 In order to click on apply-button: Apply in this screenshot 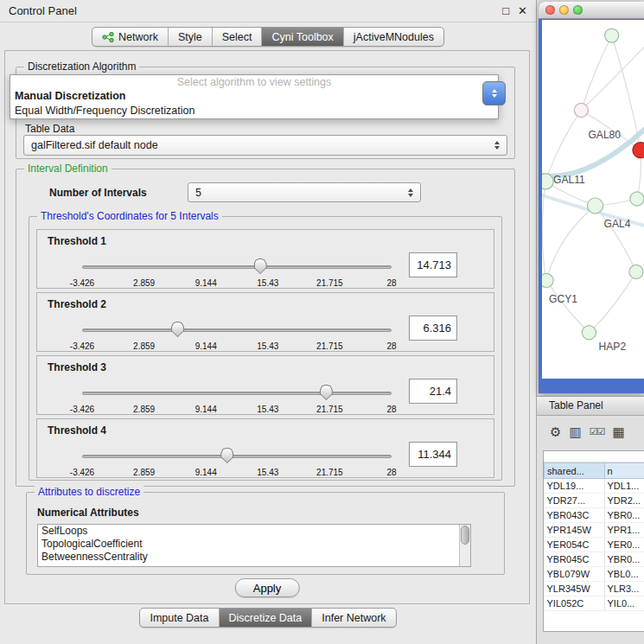, I will do `click(268, 588)`.